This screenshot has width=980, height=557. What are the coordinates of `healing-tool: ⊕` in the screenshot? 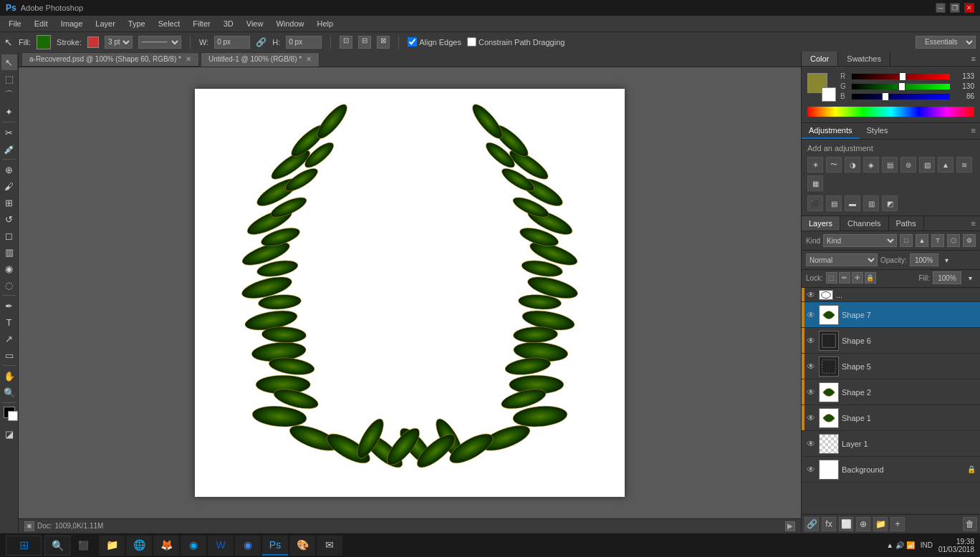 It's located at (9, 170).